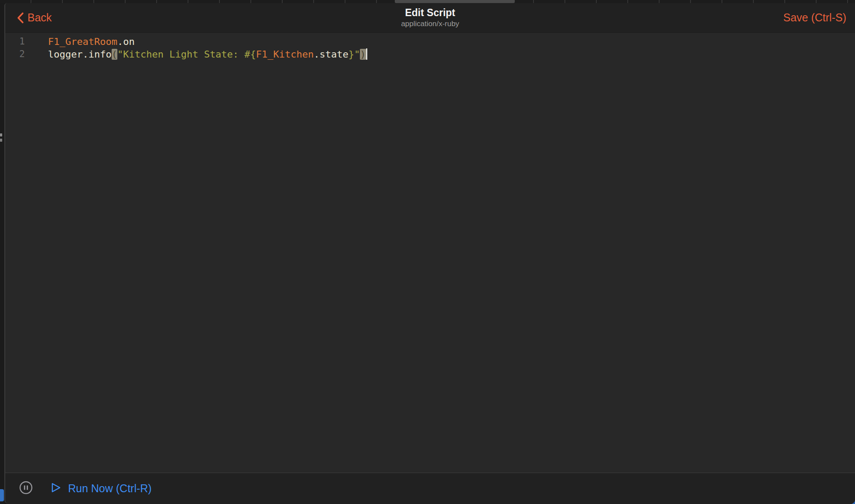 Image resolution: width=855 pixels, height=504 pixels. I want to click on code-token-plain: .on, so click(126, 42).